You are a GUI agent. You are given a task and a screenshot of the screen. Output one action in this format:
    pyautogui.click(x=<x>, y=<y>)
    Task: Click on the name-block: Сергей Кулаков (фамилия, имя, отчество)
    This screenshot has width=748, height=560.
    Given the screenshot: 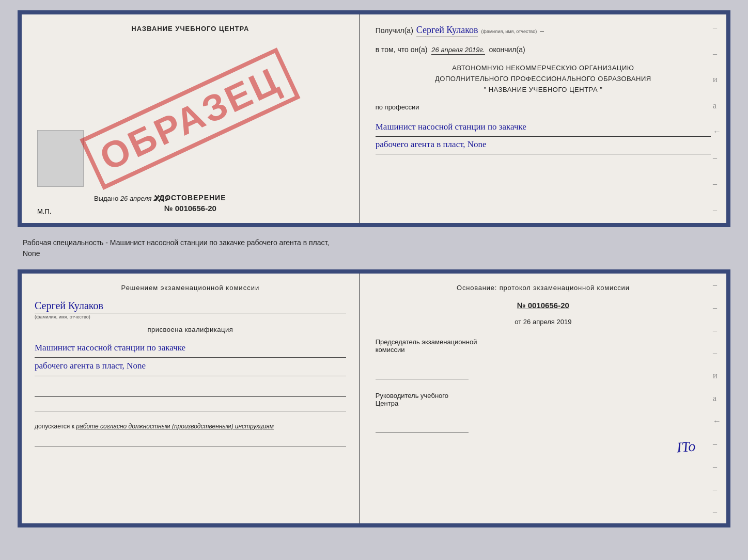 What is the action you would take?
    pyautogui.click(x=190, y=309)
    